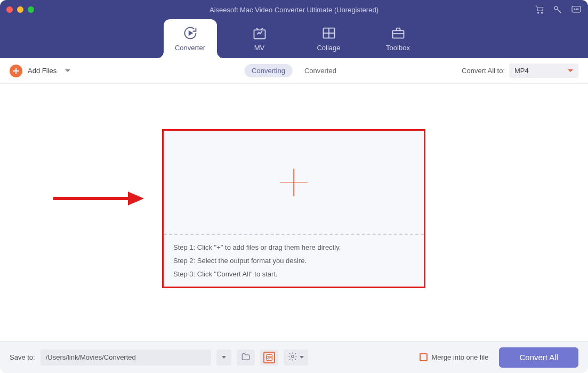  What do you see at coordinates (294, 182) in the screenshot?
I see `drop-zone-click-area` at bounding box center [294, 182].